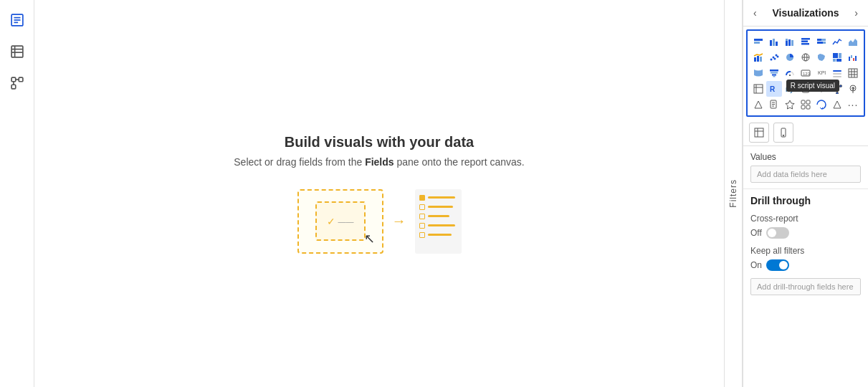  Describe the element at coordinates (856, 13) in the screenshot. I see `viz-nav-next: ›` at that location.